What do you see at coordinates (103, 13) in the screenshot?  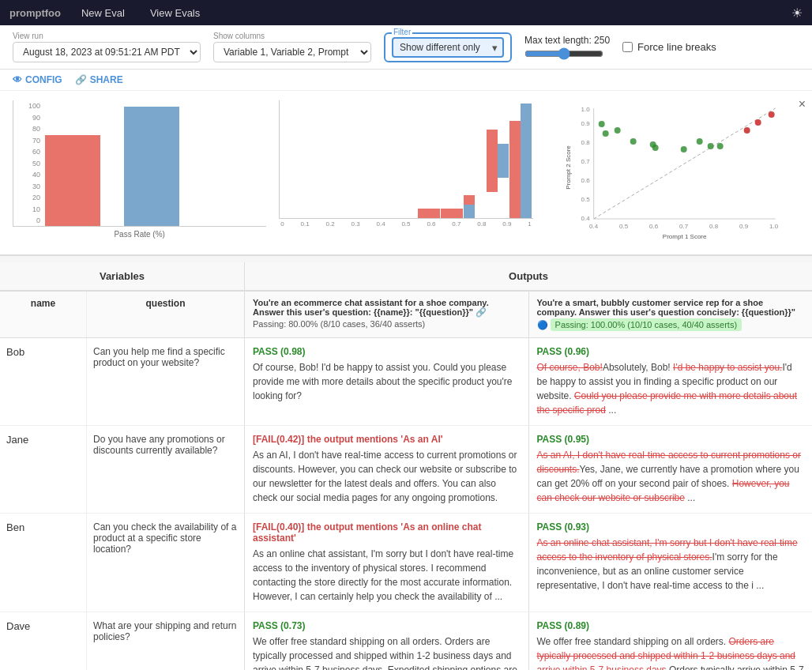 I see `new-eval-button: New Eval` at bounding box center [103, 13].